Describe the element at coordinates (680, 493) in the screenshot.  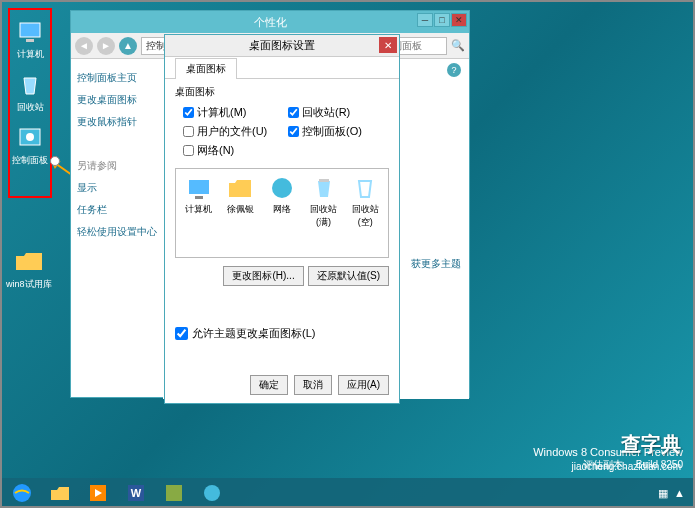
I see `tray-icon: ▲` at that location.